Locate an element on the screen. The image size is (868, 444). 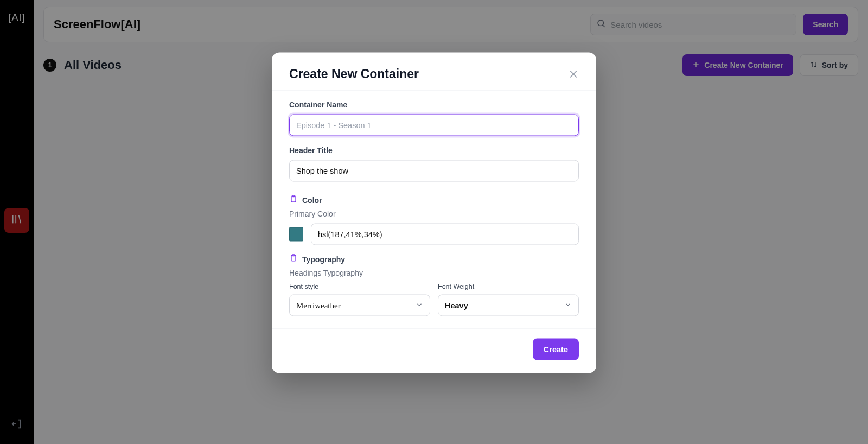
modal-title: Create New Container is located at coordinates (429, 74).